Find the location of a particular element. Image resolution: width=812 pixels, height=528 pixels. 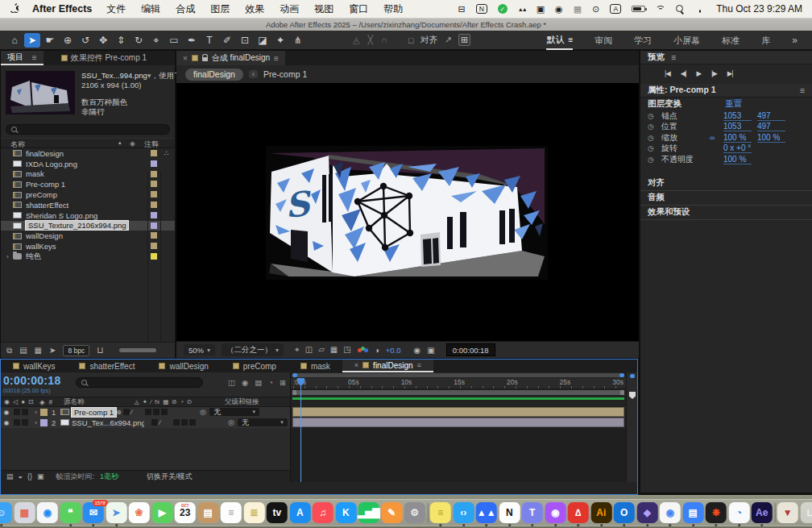

project-item-row: › preComp ∴ is located at coordinates (88, 195).